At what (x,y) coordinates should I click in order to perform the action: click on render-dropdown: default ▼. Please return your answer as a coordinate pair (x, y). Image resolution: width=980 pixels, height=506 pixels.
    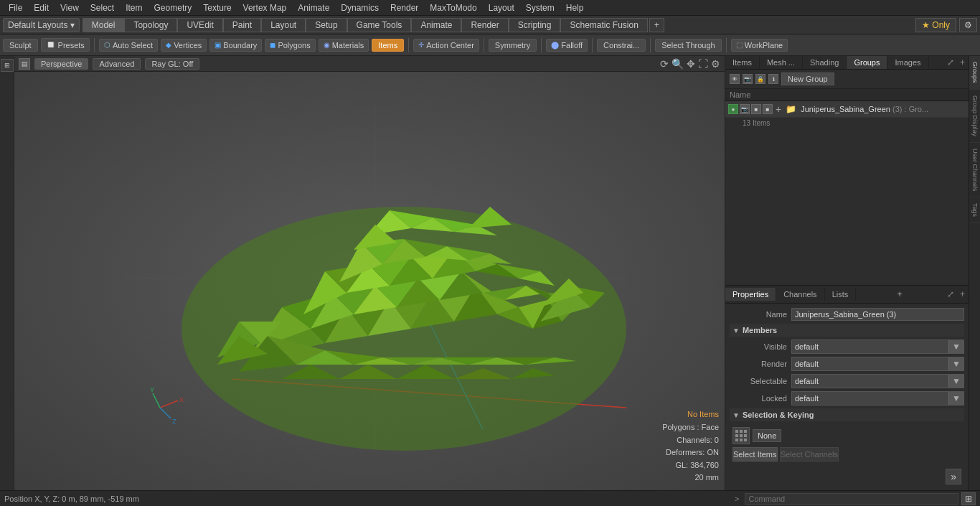
    Looking at the image, I should click on (878, 364).